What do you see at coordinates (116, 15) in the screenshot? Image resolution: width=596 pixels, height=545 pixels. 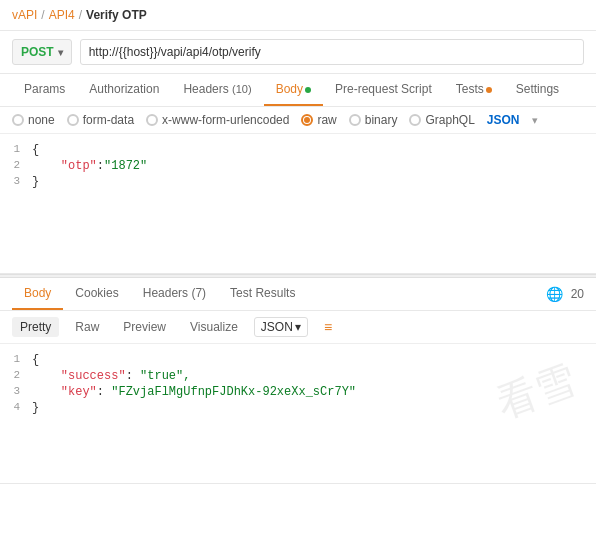 I see `breadcrumb-current: Verify OTP` at bounding box center [116, 15].